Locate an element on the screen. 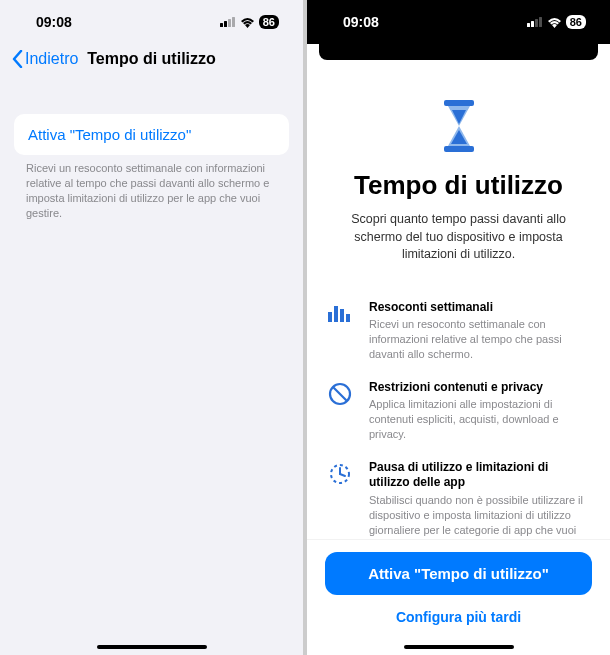 The height and width of the screenshot is (655, 610). navigation-bar: Indietro Tempo di utilizzo is located at coordinates (152, 59).